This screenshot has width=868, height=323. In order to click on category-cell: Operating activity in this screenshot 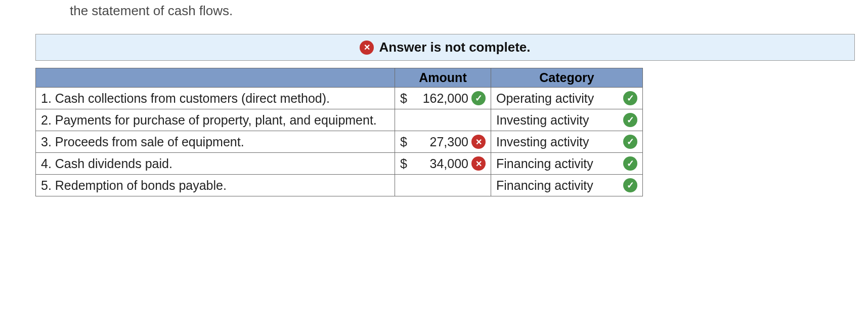, I will do `click(567, 98)`.